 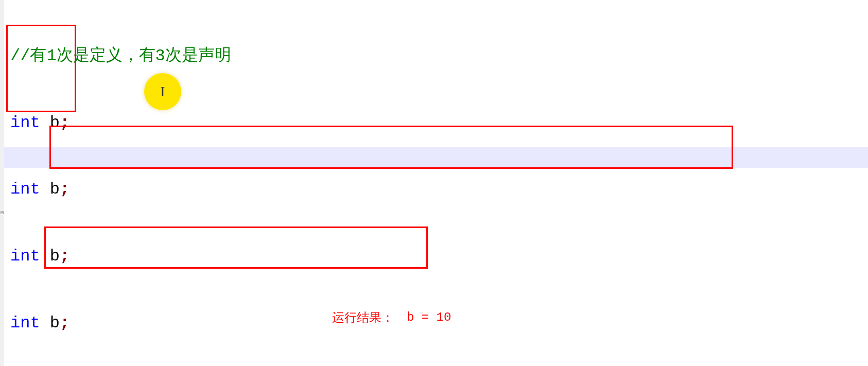 I want to click on run-result-value: b = 10, so click(x=429, y=318).